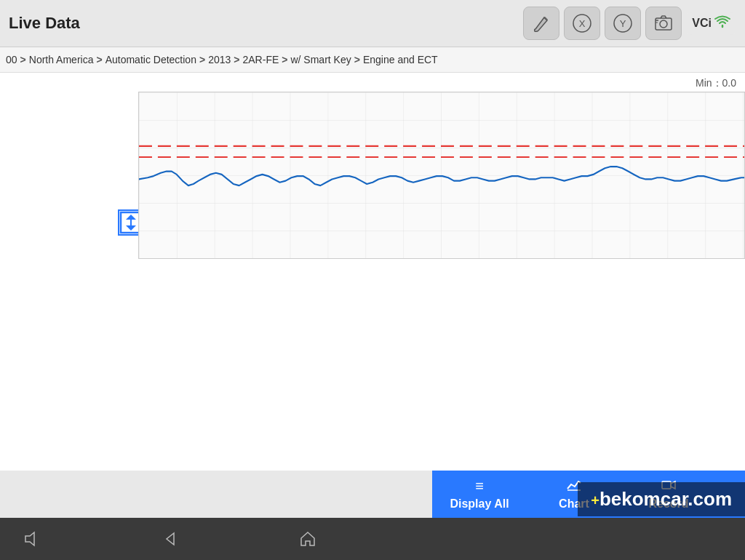  Describe the element at coordinates (623, 23) in the screenshot. I see `y-circle-icon: Y` at that location.